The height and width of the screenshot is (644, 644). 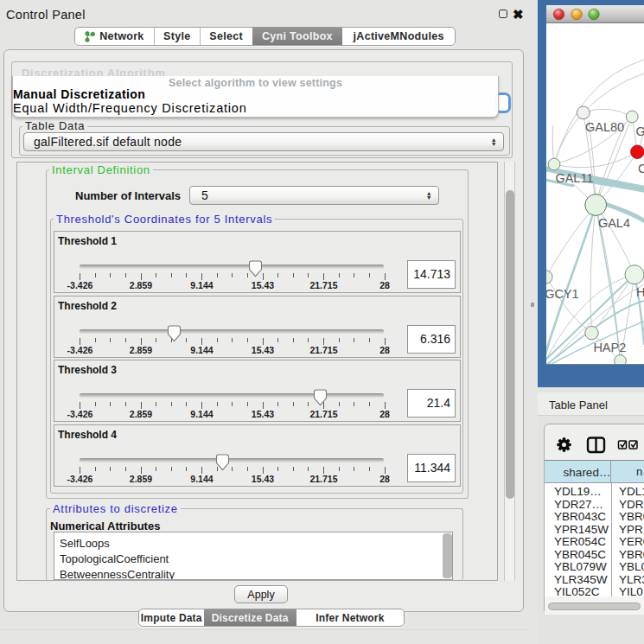 I want to click on svg-text: GAL11, so click(x=574, y=178).